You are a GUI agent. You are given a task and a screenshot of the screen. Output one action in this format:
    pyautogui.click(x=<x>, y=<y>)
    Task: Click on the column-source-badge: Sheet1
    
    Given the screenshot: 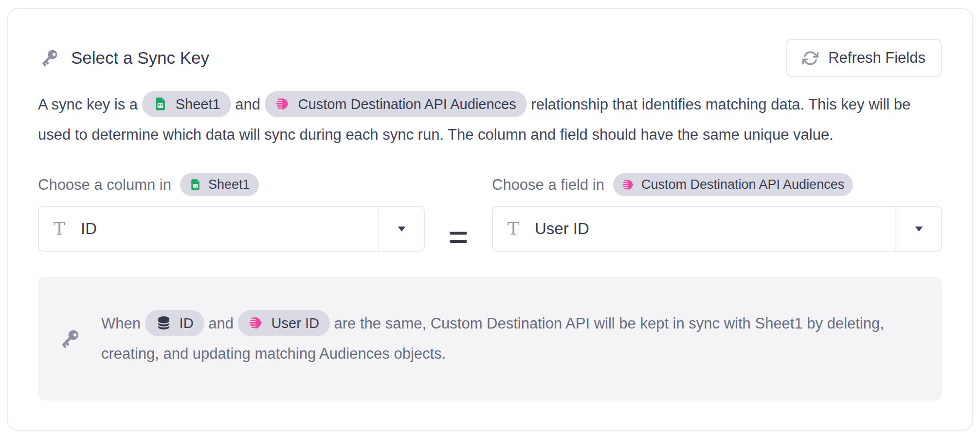 What is the action you would take?
    pyautogui.click(x=219, y=185)
    